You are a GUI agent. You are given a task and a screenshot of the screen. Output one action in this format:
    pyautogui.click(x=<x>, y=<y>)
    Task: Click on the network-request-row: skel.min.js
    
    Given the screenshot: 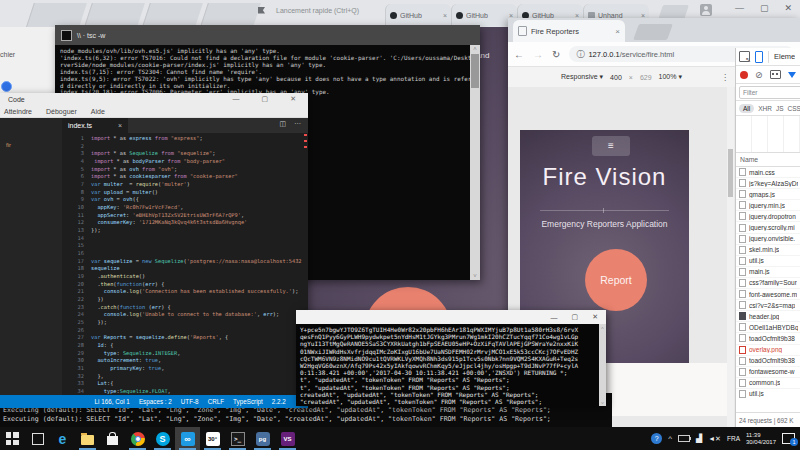 What is the action you would take?
    pyautogui.click(x=768, y=250)
    